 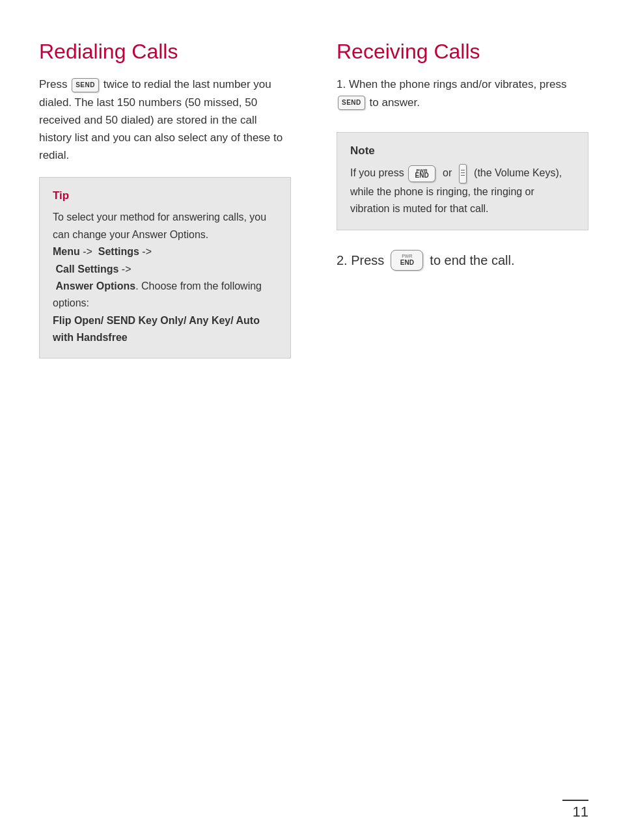 What do you see at coordinates (165, 295) in the screenshot?
I see `tip-line4: Answer Options. Choose from the followin…` at bounding box center [165, 295].